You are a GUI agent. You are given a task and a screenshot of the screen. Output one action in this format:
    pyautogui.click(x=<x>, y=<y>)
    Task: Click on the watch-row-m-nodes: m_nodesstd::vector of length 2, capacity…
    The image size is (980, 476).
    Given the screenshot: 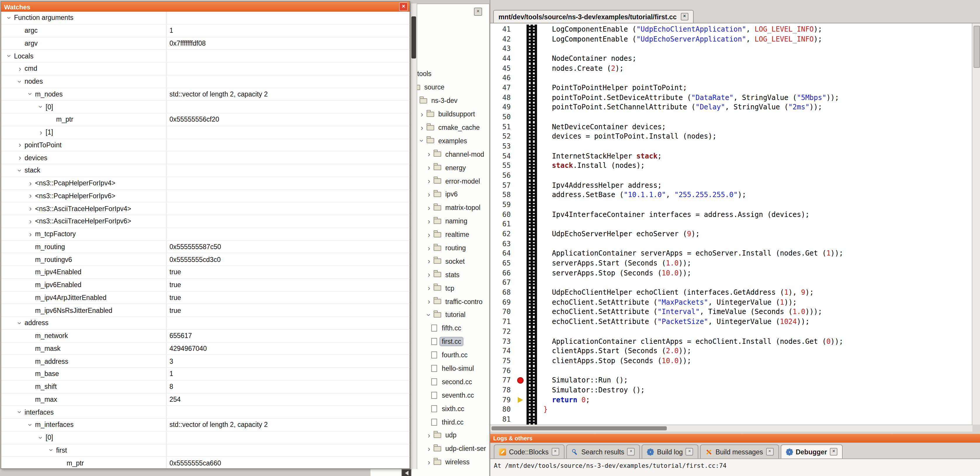 What is the action you would take?
    pyautogui.click(x=205, y=94)
    